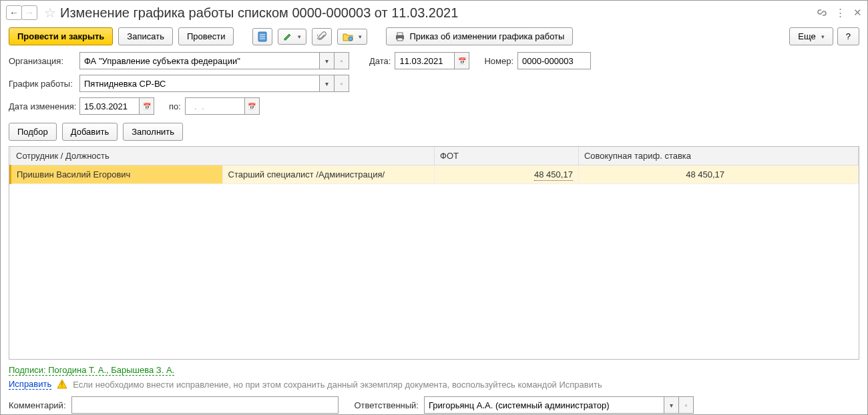 The width and height of the screenshot is (868, 415). Describe the element at coordinates (337, 384) in the screenshot. I see `fix-hint-text: Если необходимо внести исправление, но п…` at that location.